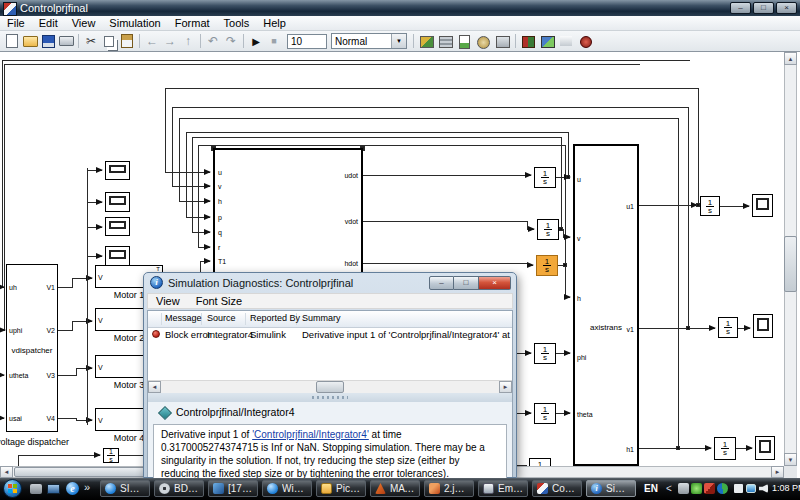  Describe the element at coordinates (72, 488) in the screenshot. I see `quicklaunch-ie-icon: e` at that location.